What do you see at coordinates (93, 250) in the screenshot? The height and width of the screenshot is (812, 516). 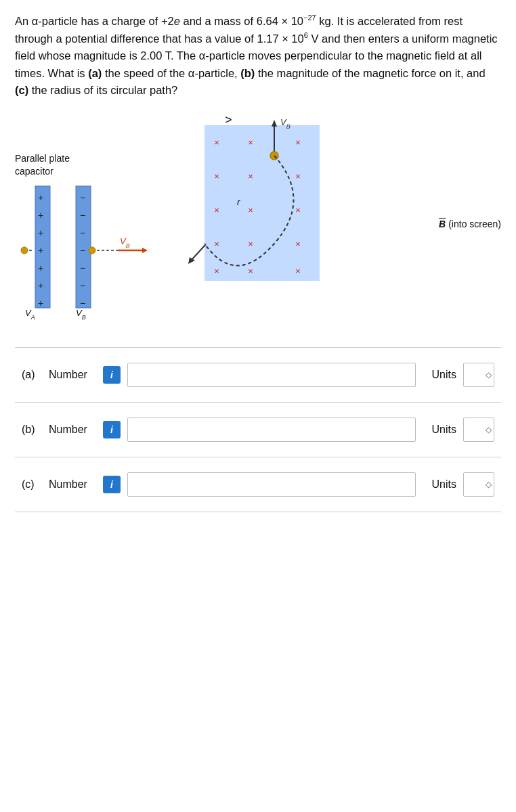 I see `capacitor-svg: + + + + + + + − − − − − − −` at bounding box center [93, 250].